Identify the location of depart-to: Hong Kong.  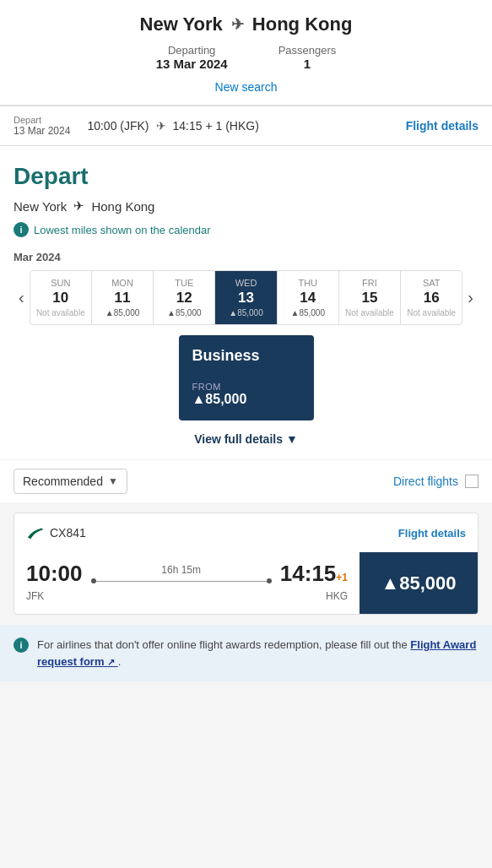
(123, 206).